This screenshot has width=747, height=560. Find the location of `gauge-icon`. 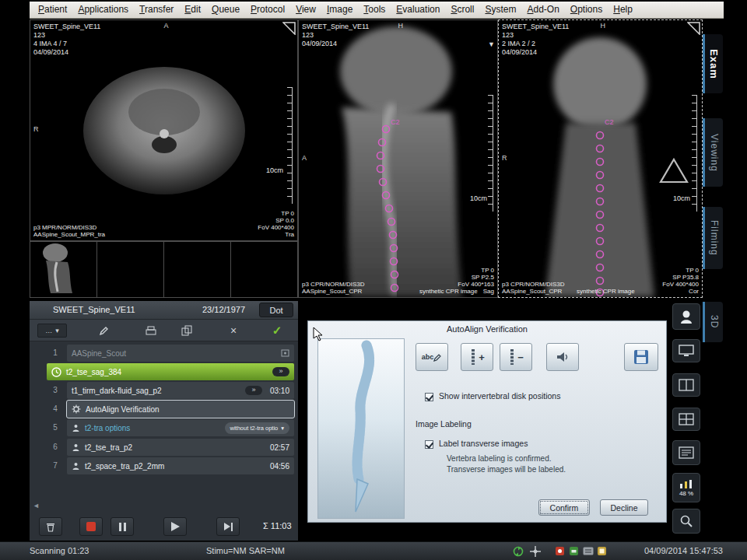

gauge-icon is located at coordinates (686, 484).